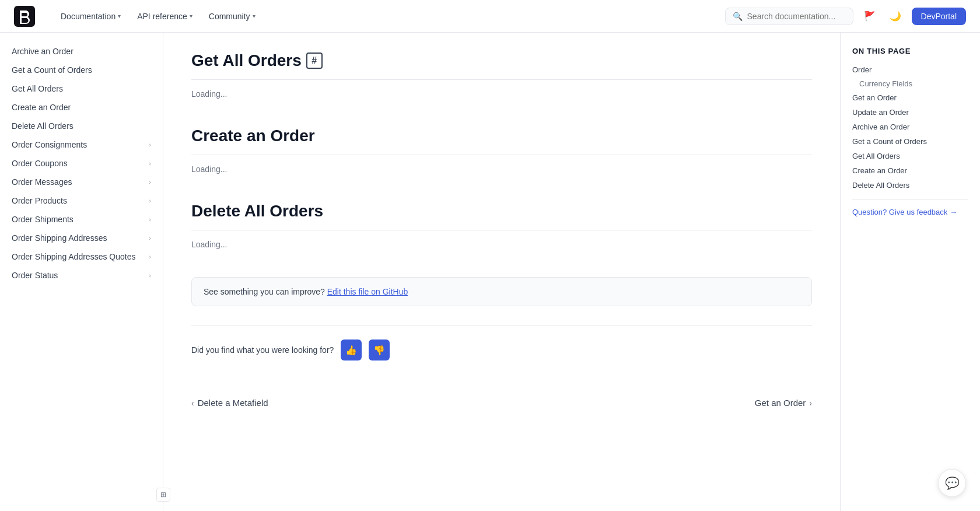  I want to click on toc-item-delete-all-orders: Delete All Orders, so click(910, 186).